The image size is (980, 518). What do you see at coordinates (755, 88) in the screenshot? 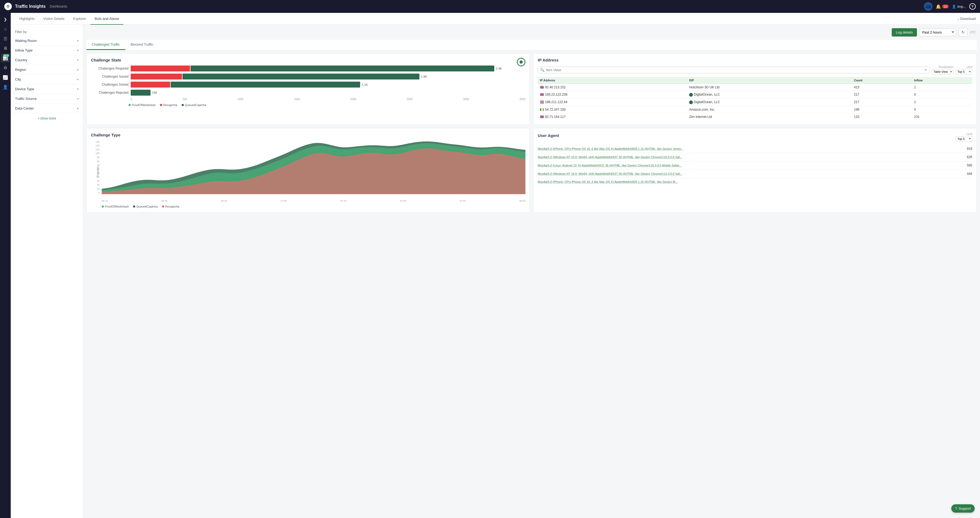
I see `table-row: 🇬🇧92.40.213.152 Hutchison 3G UK Ltd 413 …` at bounding box center [755, 88].